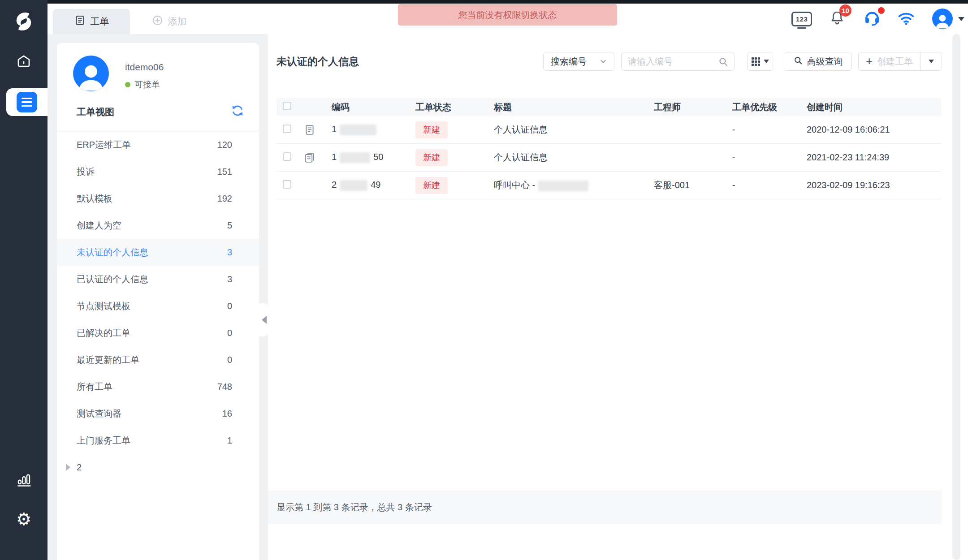 The width and height of the screenshot is (968, 560). I want to click on view-list-item: 最近更新的工单 0, so click(158, 360).